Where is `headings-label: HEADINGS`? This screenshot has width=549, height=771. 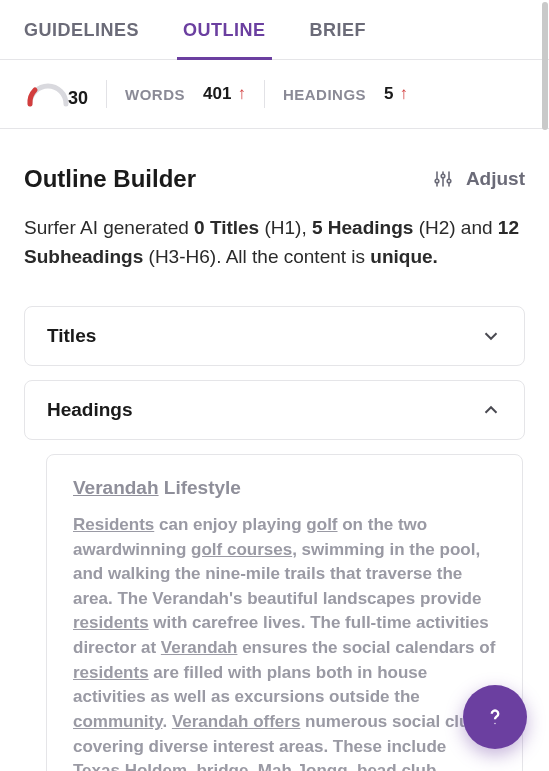 headings-label: HEADINGS is located at coordinates (324, 94).